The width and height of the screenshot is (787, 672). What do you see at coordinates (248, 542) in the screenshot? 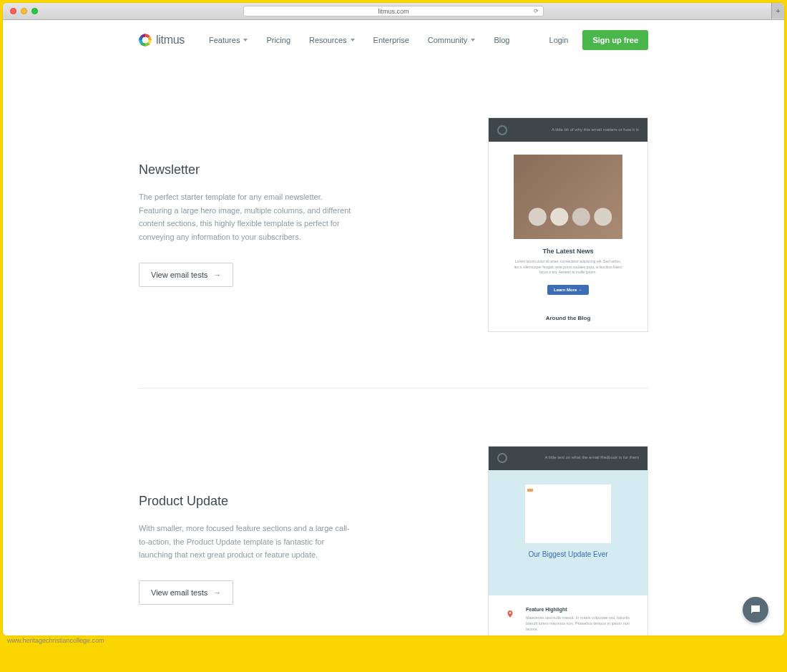
I see `section-description: With smaller, more focused feature secti…` at bounding box center [248, 542].